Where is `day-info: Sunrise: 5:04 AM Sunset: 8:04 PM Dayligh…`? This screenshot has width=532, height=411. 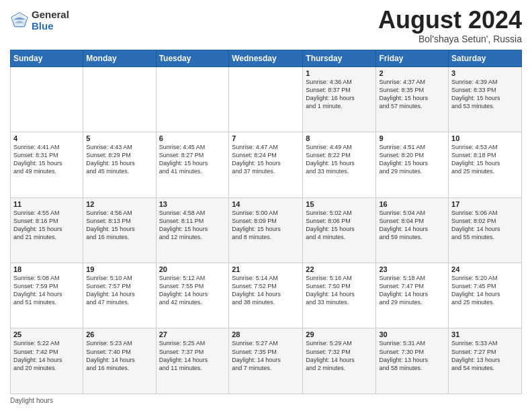 day-info: Sunrise: 5:04 AM Sunset: 8:04 PM Dayligh… is located at coordinates (412, 226).